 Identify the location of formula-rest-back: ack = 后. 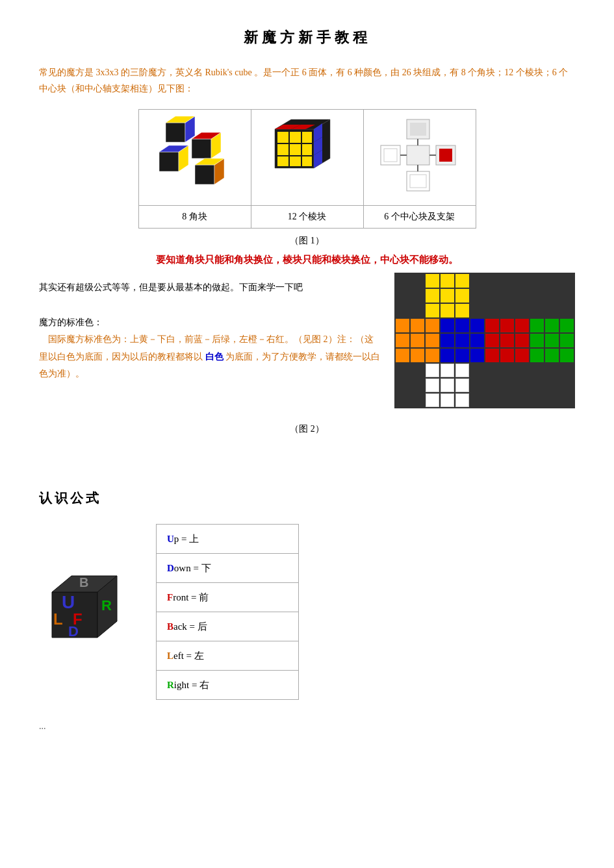
(190, 626).